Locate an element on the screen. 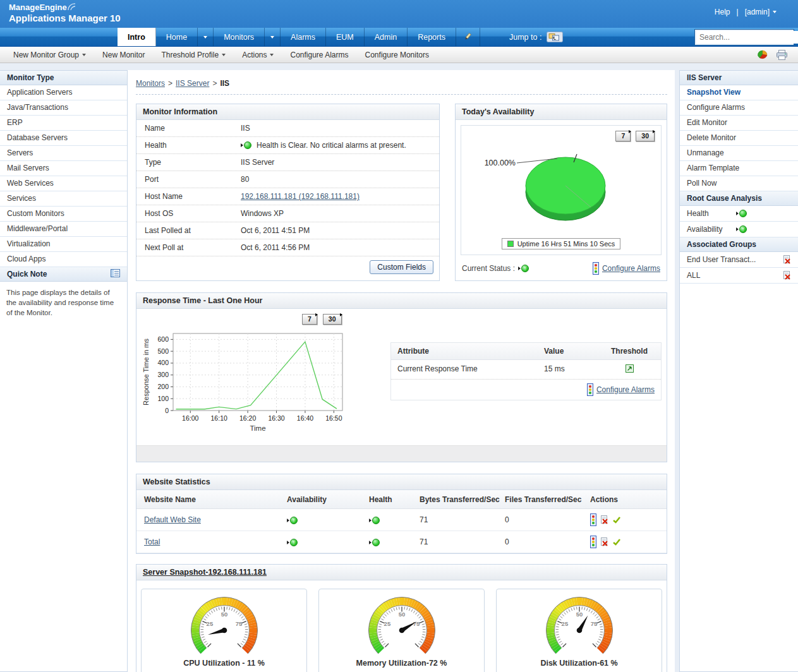  toolbar-configure-alarms: Configure Alarms is located at coordinates (319, 55).